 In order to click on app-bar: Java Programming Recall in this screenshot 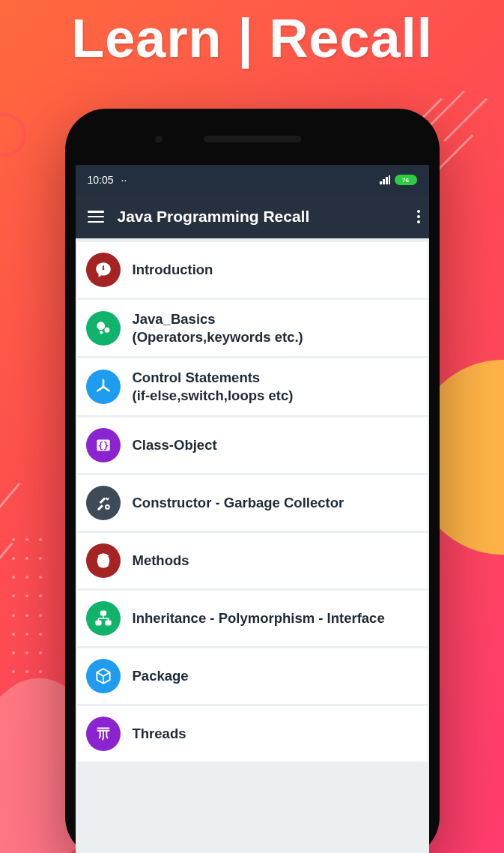, I will do `click(252, 217)`.